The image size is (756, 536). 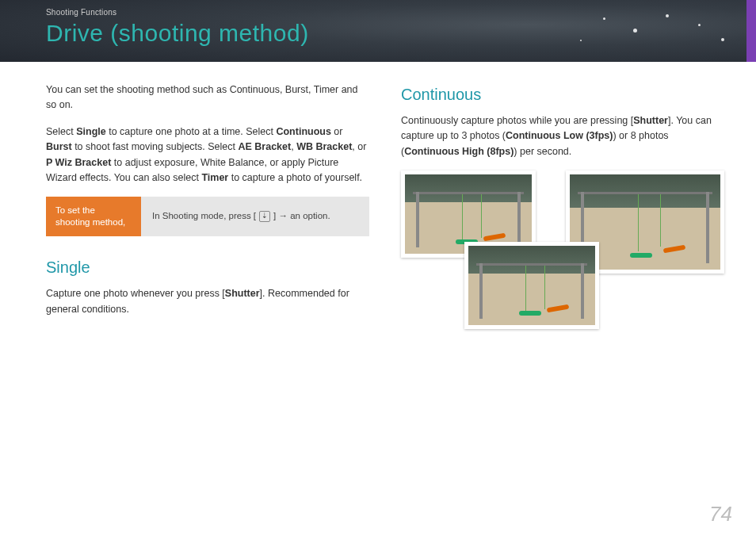 I want to click on continuous-heading: Continuous, so click(x=563, y=95).